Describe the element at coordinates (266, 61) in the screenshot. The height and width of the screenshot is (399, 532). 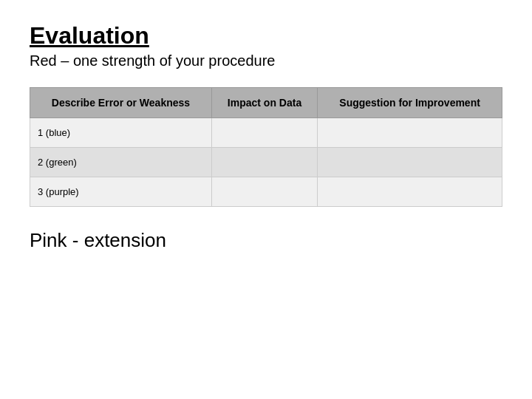
I see `page-subtitle: Red – one strength of your procedure` at that location.